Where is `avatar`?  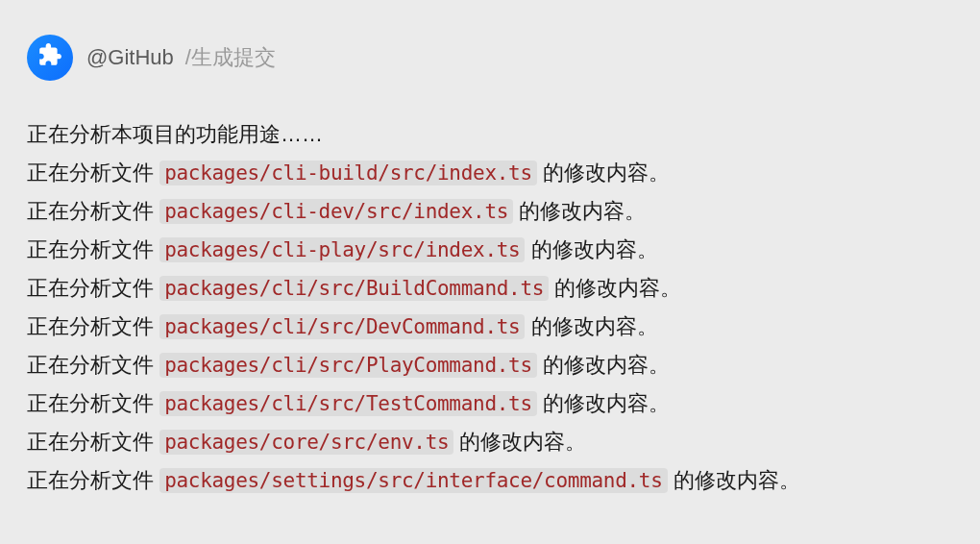
avatar is located at coordinates (50, 58).